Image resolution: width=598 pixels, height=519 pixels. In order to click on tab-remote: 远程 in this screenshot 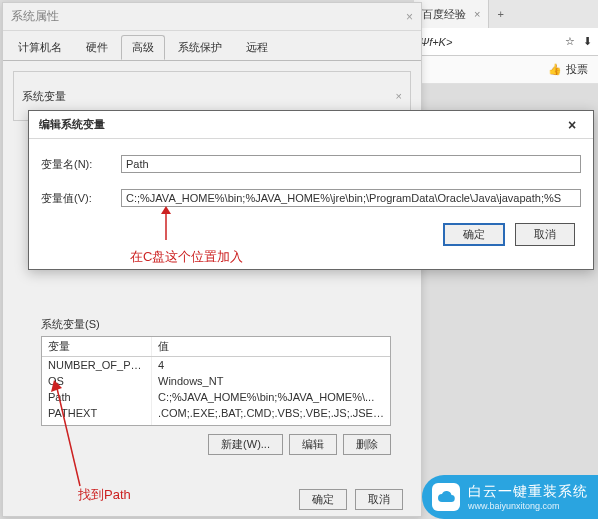, I will do `click(257, 48)`.